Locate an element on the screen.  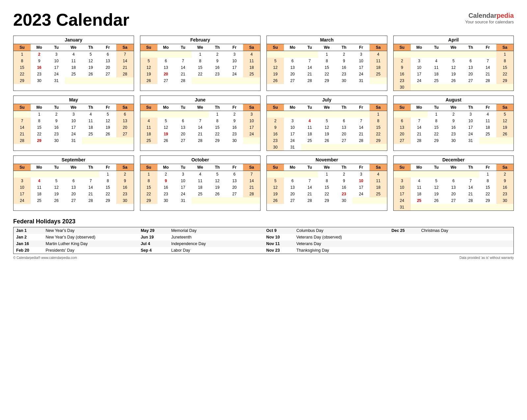
day-cell: 3 is located at coordinates (252, 115).